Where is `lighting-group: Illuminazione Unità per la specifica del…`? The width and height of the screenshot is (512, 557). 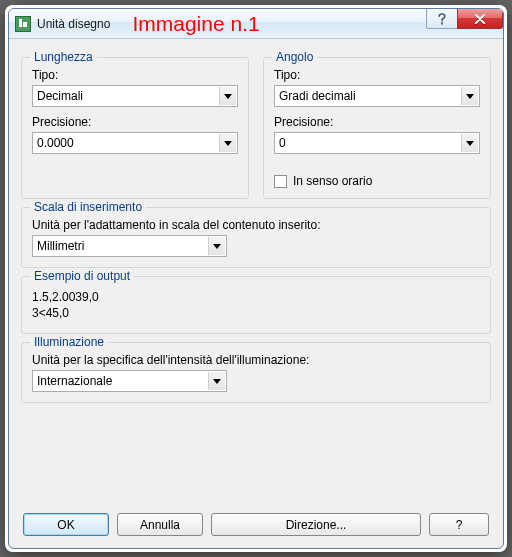
lighting-group: Illuminazione Unità per la specifica del… is located at coordinates (256, 372).